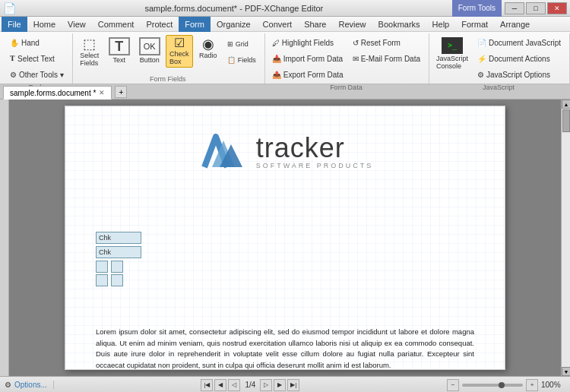 The height and width of the screenshot is (392, 570). Describe the element at coordinates (110, 273) in the screenshot. I see `checkbox-grid` at that location.